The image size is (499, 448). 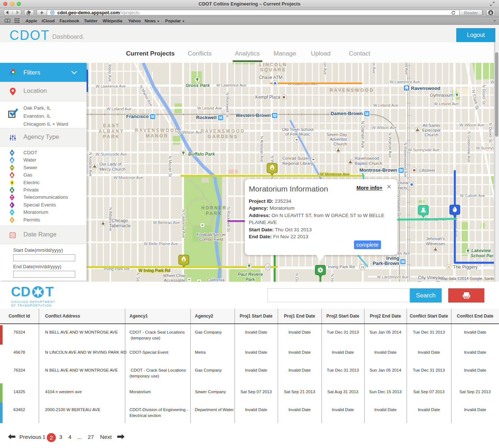 I want to click on svg-text: W Belle Plaine Ave, so click(x=161, y=244).